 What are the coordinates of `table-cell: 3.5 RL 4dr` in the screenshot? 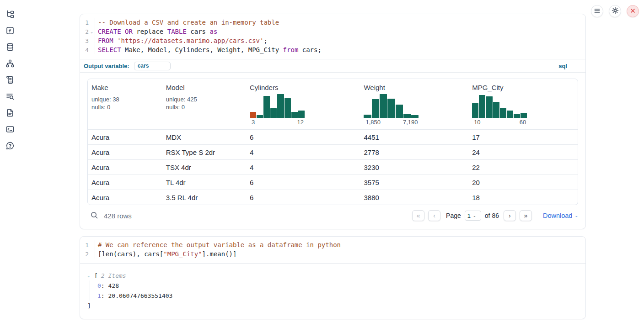 It's located at (204, 197).